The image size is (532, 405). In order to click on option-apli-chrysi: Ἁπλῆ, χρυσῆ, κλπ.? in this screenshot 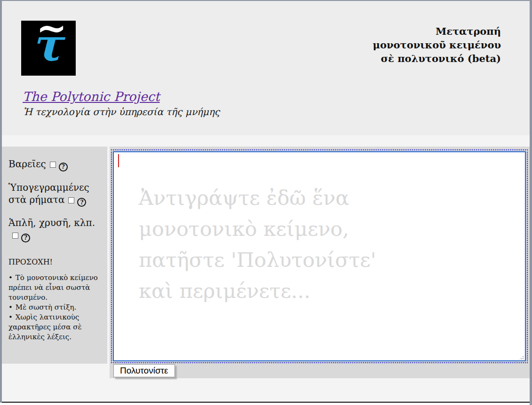, I will do `click(56, 229)`.